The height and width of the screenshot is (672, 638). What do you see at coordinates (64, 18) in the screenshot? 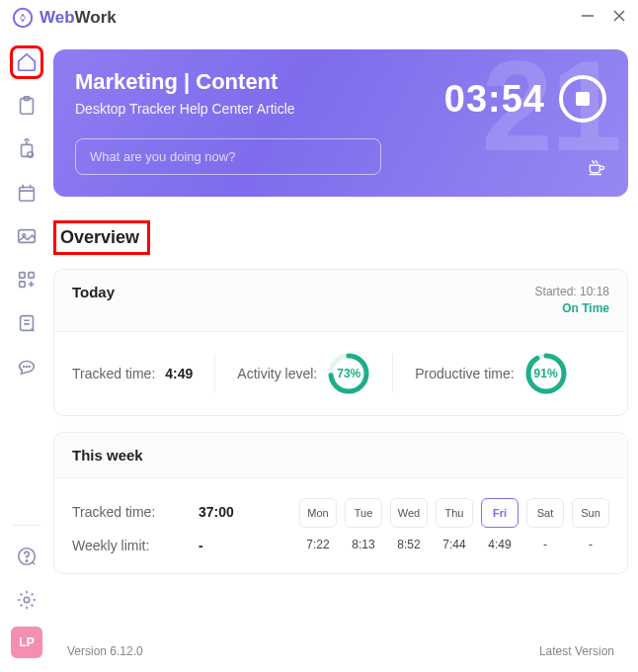
I see `brand: WebWork` at bounding box center [64, 18].